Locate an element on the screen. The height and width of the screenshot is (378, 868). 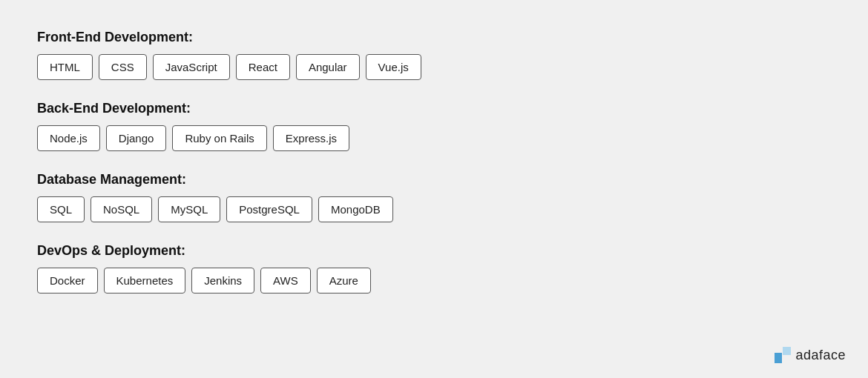
tag-item: Vue.js is located at coordinates (393, 67).